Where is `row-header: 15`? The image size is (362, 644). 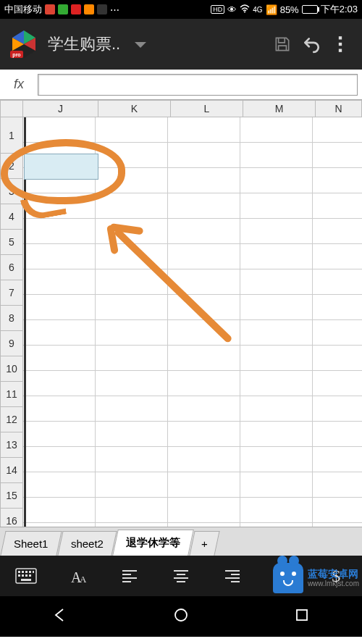
row-header: 15 is located at coordinates (12, 495).